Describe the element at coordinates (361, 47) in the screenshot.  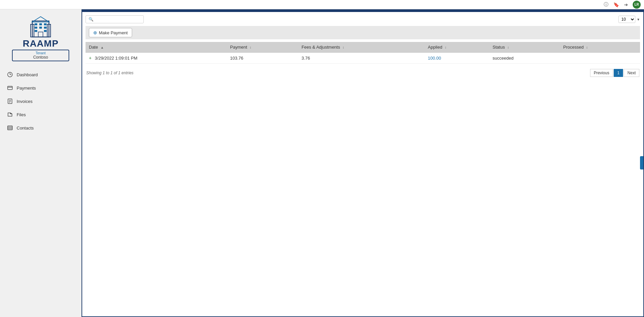
I see `col-header-fees: Fees & Adjustments ↕` at that location.